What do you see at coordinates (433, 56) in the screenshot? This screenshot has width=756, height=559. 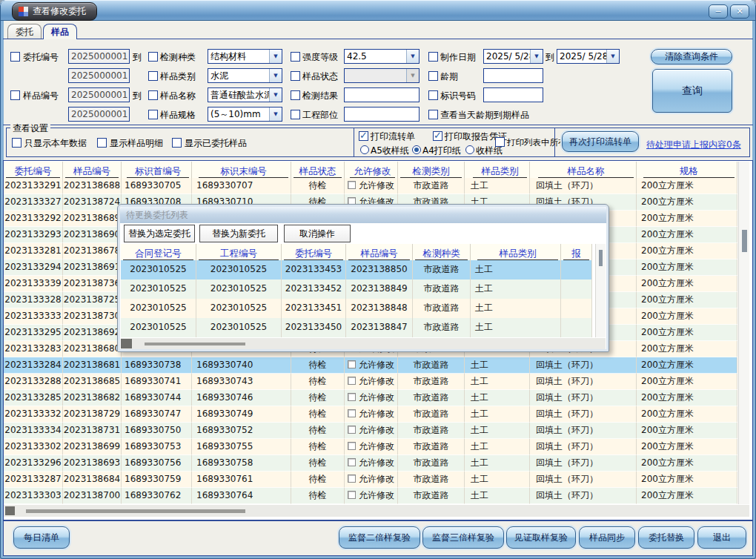 I see `make-date-checkbox` at bounding box center [433, 56].